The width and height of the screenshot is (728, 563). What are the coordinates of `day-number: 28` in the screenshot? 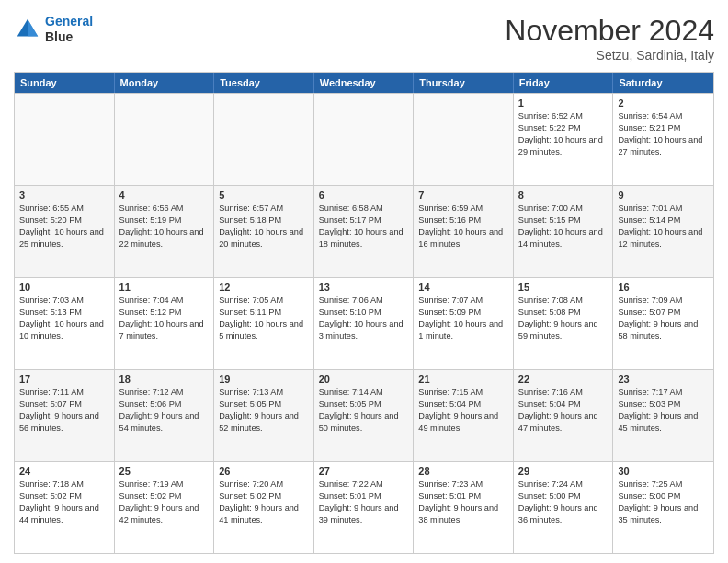 It's located at (463, 471).